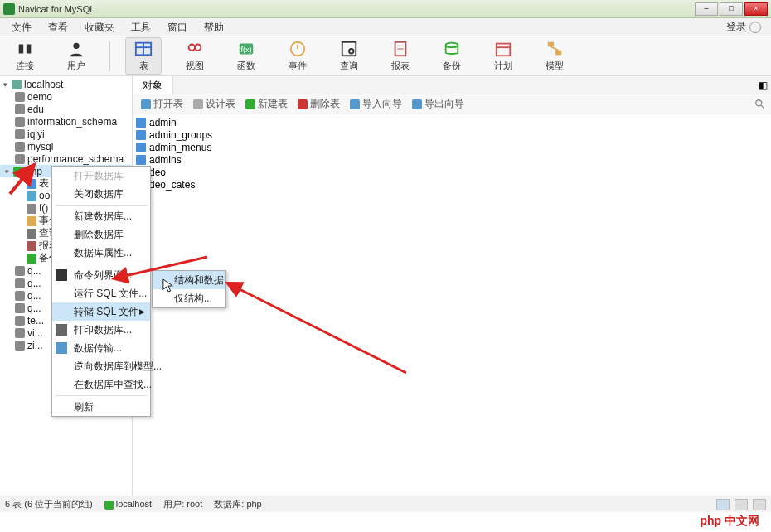 The width and height of the screenshot is (771, 532). I want to click on ctx-db-props: 数据库属性..., so click(101, 253).